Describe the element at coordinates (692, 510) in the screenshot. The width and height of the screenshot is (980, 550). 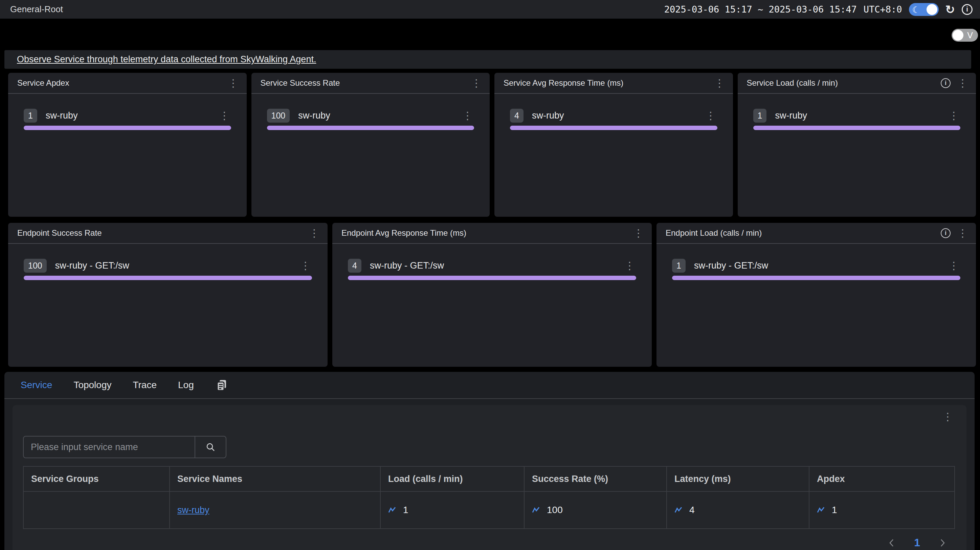
I see `latency-value: 4` at that location.